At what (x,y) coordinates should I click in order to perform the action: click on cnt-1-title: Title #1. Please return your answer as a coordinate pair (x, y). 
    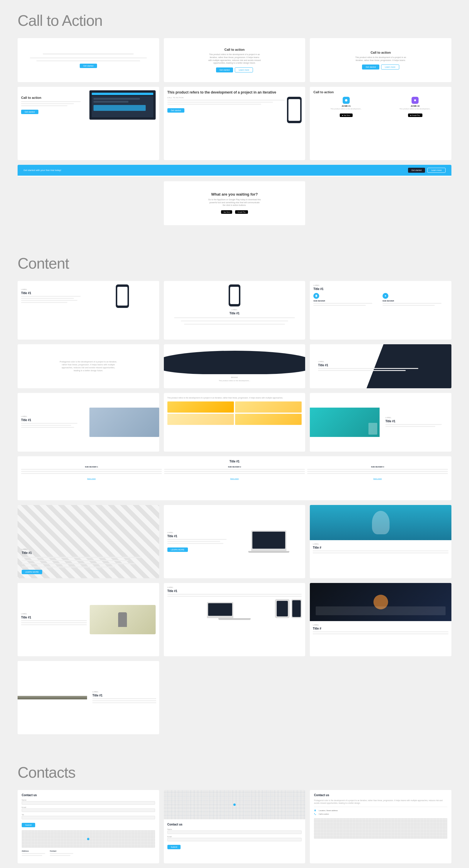
    Looking at the image, I should click on (54, 293).